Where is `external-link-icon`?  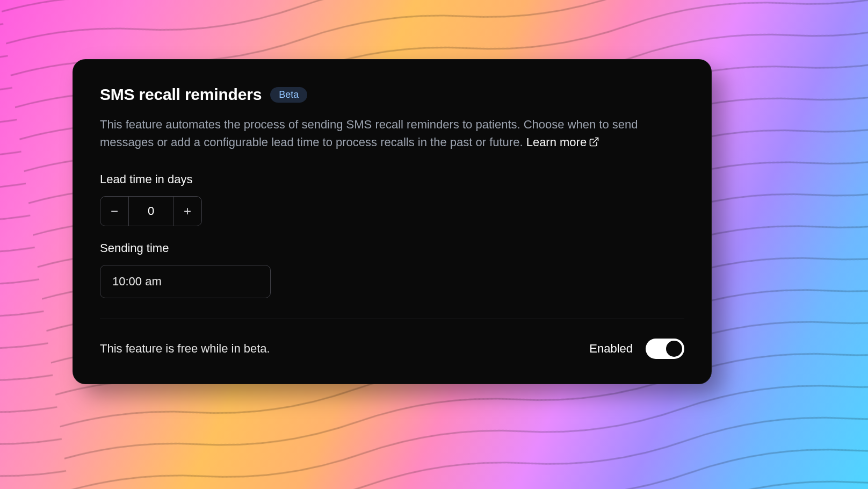 external-link-icon is located at coordinates (594, 142).